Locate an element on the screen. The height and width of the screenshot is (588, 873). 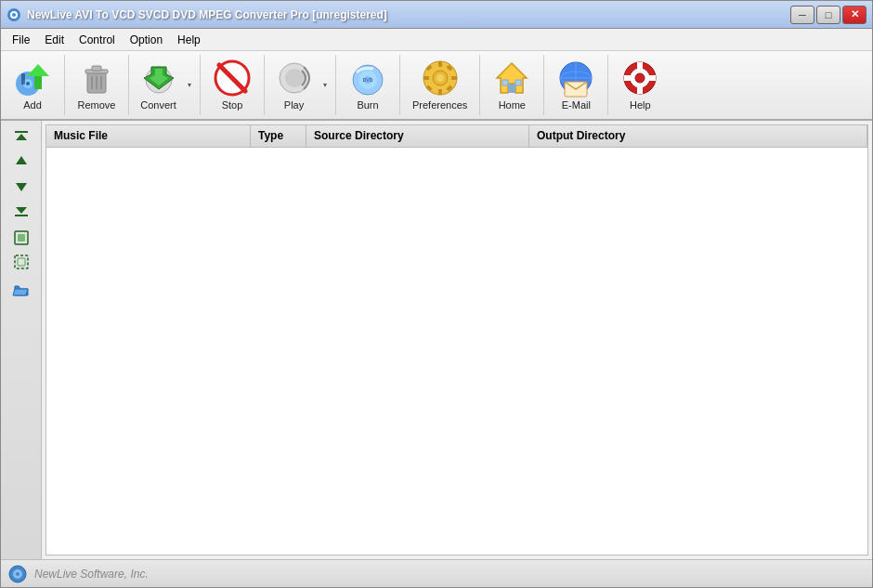
menu-option: Option is located at coordinates (147, 40).